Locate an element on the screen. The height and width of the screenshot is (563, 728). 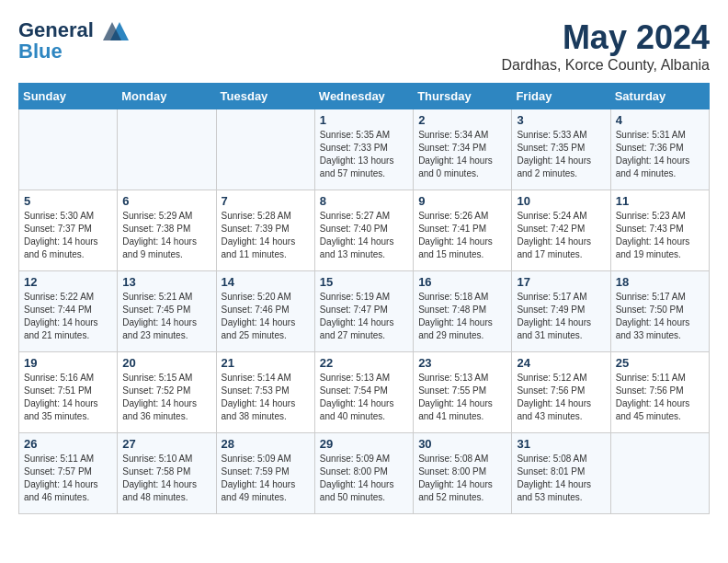
location: Dardhas, Korce County, Albania is located at coordinates (607, 65).